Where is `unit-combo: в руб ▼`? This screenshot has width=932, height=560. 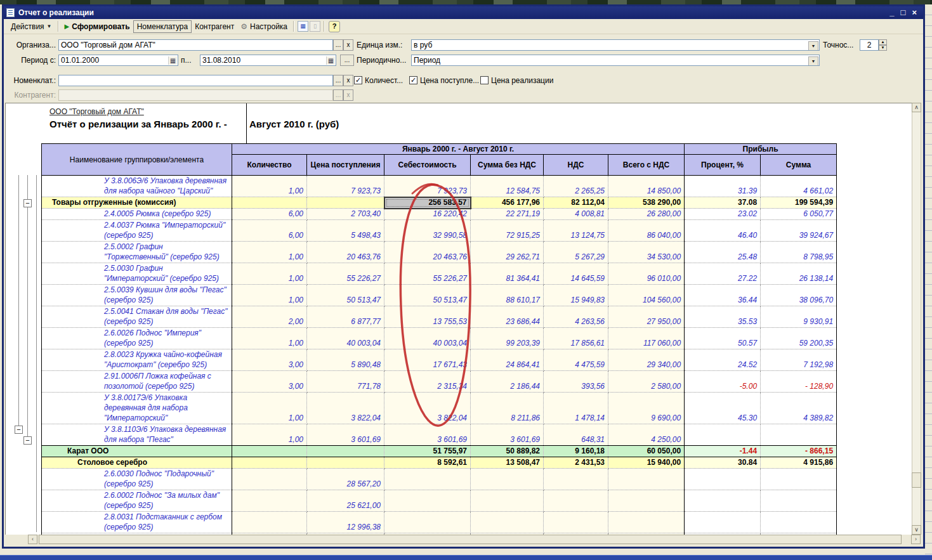
unit-combo: в руб ▼ is located at coordinates (615, 45).